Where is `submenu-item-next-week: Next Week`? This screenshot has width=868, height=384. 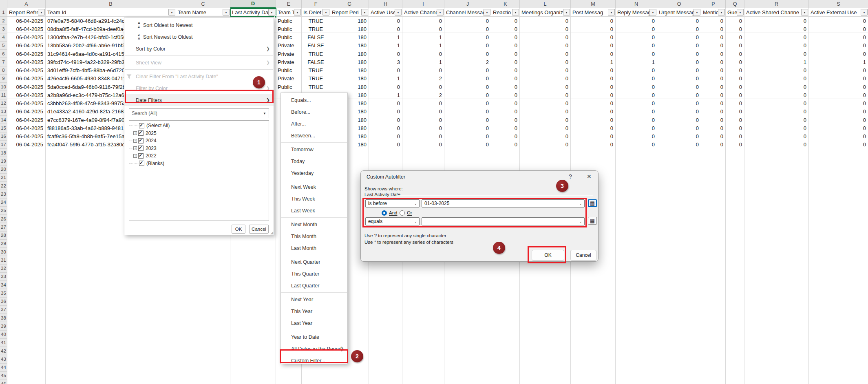
submenu-item-next-week: Next Week is located at coordinates (314, 187).